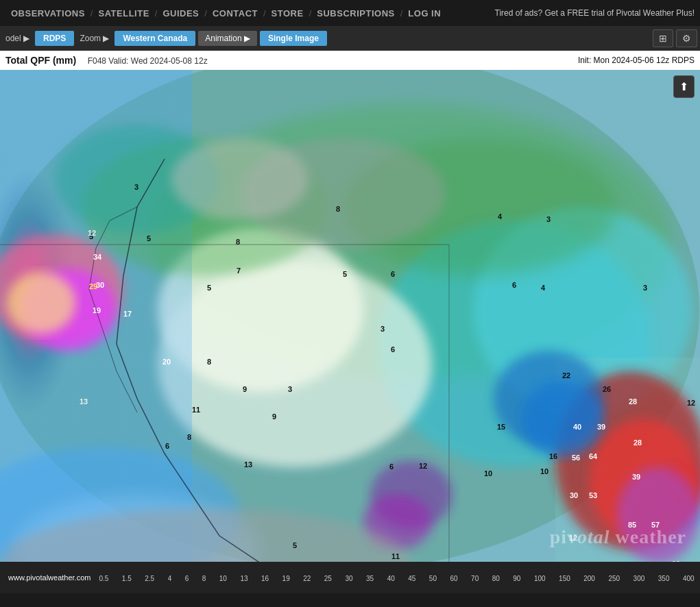 The height and width of the screenshot is (607, 700). I want to click on zoom-label: Zoom ▶, so click(95, 38).